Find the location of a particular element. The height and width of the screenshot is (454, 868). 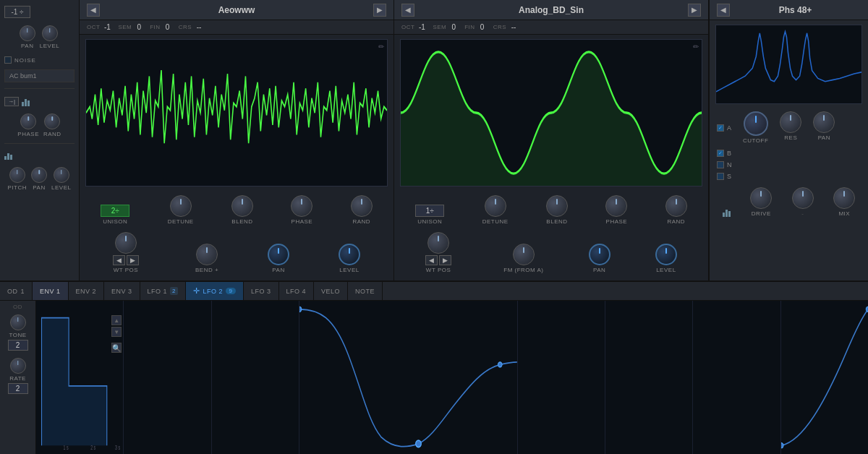

filter-cutoff-knob is located at coordinates (756, 124).